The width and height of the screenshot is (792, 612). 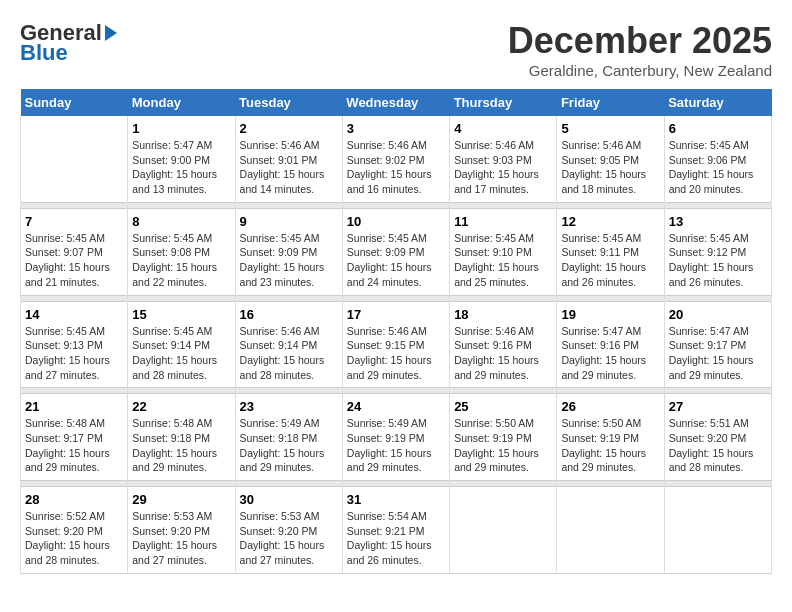 I want to click on table-row: 5Sunrise: 5:46 AMSunset: 9:05 PMDaylight…, so click(x=610, y=159).